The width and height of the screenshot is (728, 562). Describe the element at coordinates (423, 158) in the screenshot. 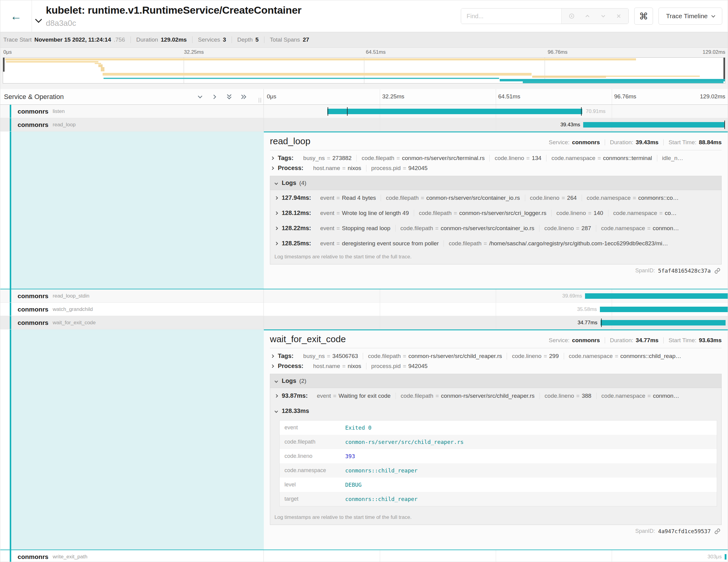

I see `tag: code.filepath=conmon-rs/server/src/termi…` at that location.